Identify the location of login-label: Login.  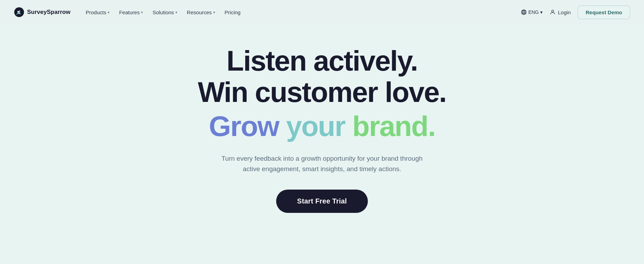
(564, 13).